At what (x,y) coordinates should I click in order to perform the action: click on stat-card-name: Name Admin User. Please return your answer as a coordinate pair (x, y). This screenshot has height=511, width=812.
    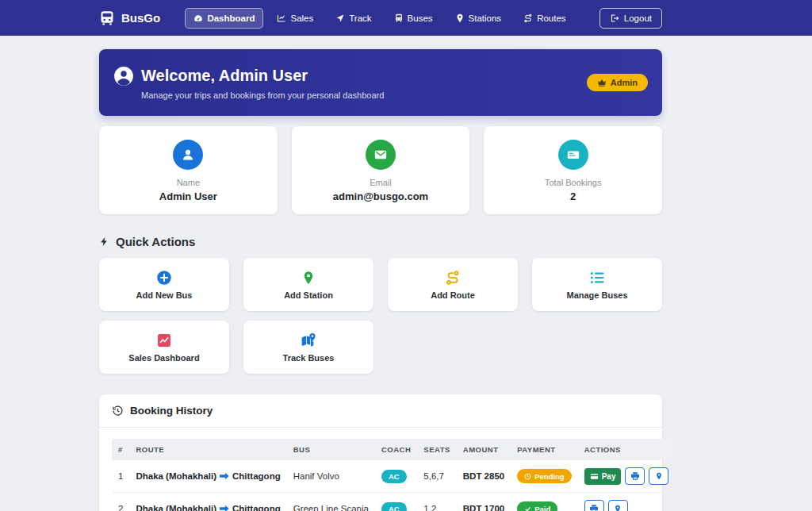
    Looking at the image, I should click on (189, 170).